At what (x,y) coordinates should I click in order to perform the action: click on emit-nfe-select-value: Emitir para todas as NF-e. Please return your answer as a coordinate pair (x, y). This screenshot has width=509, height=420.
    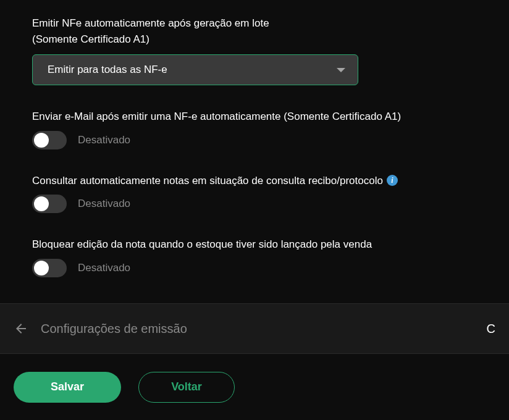
    Looking at the image, I should click on (107, 70).